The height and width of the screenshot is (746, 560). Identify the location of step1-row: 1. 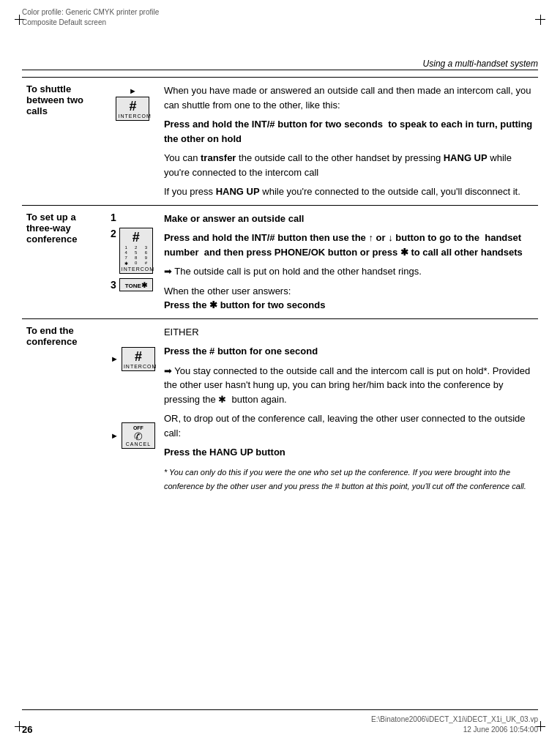
(113, 217).